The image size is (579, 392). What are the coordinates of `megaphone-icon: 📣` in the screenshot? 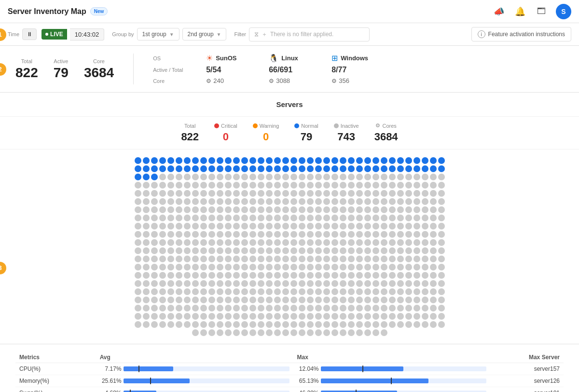 It's located at (499, 12).